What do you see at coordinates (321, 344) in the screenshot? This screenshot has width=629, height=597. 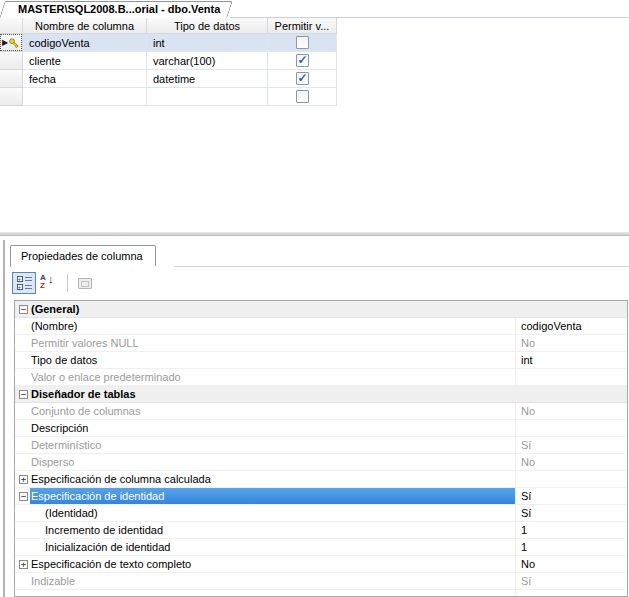 I see `property-row: Permitir valores NULL No` at bounding box center [321, 344].